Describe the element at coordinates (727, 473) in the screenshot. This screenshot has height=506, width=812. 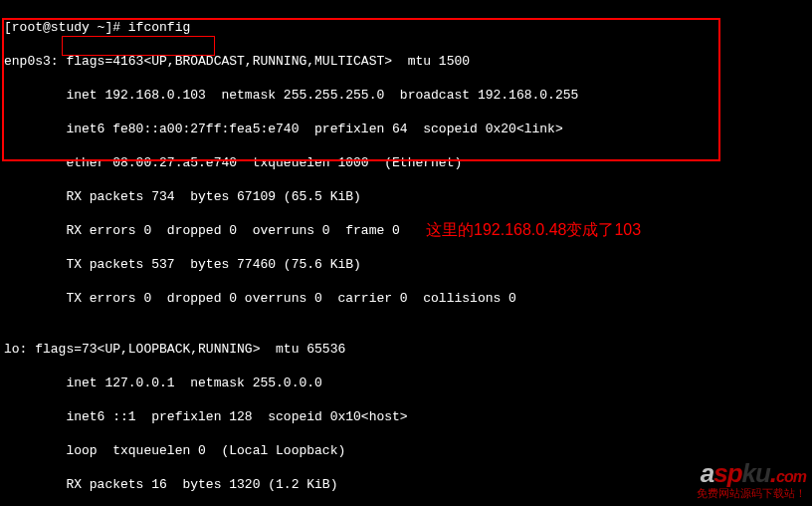
I see `logo-letter: sp` at that location.